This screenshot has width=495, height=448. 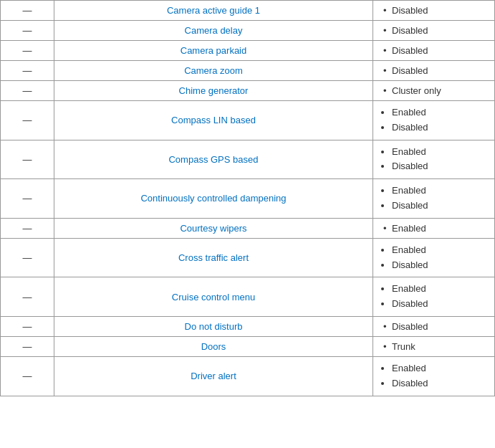 What do you see at coordinates (248, 297) in the screenshot?
I see `table-row: —Cruise control menuEnabledDisabled` at bounding box center [248, 297].